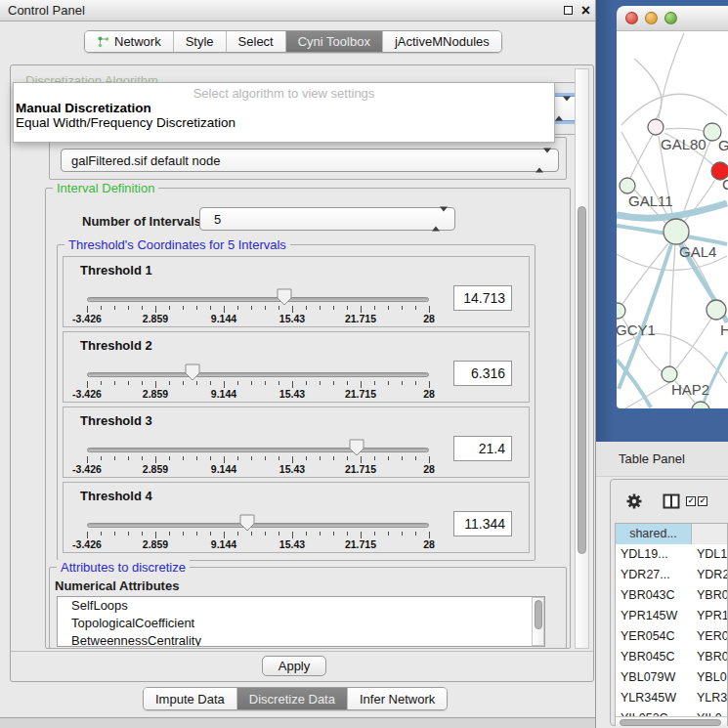  What do you see at coordinates (670, 18) in the screenshot?
I see `traffic-light-zoom` at bounding box center [670, 18].